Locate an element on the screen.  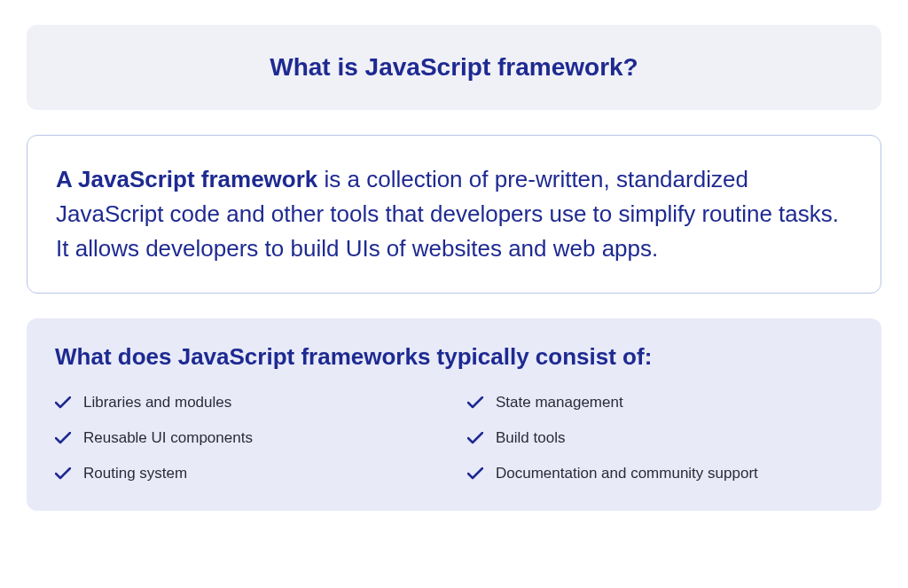
list-item: Routing system is located at coordinates (248, 474).